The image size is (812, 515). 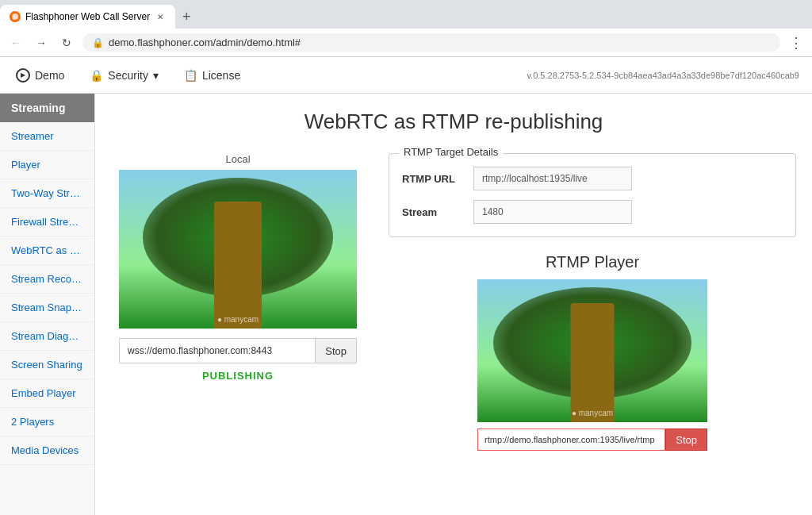 What do you see at coordinates (238, 376) in the screenshot?
I see `publishing-status: PUBLISHING` at bounding box center [238, 376].